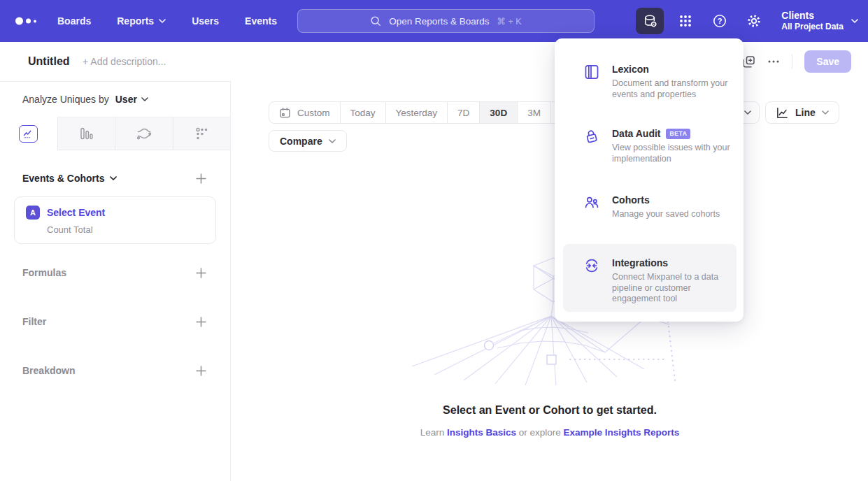 This screenshot has height=481, width=868. Describe the element at coordinates (201, 134) in the screenshot. I see `tab-retention` at that location.